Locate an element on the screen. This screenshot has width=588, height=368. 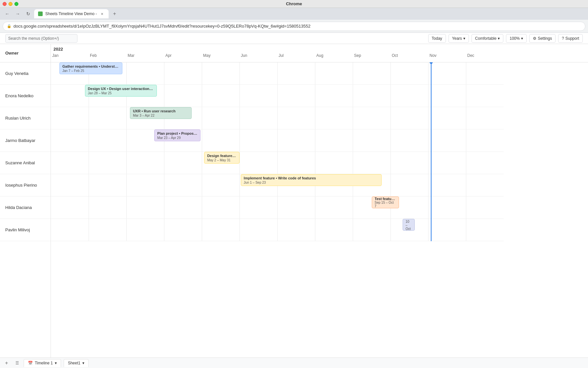
owner-row: Suzanne Anibal is located at coordinates (25, 163).